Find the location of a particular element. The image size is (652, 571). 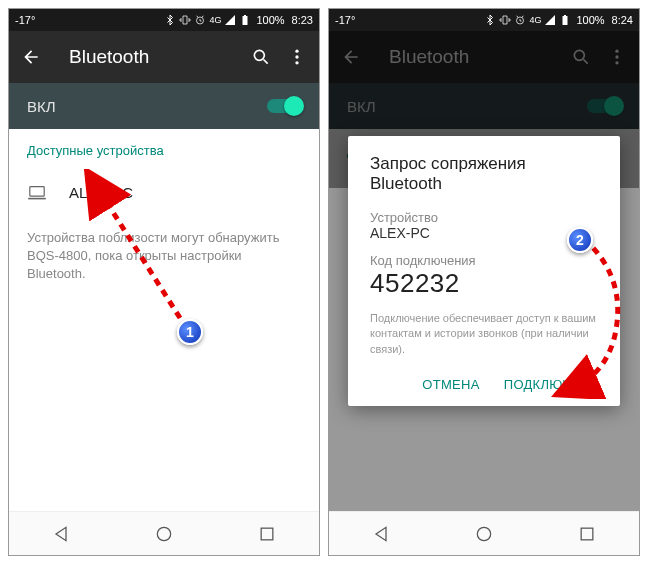

status-bar: -17° 4G 100% 8:24 is located at coordinates (484, 20).